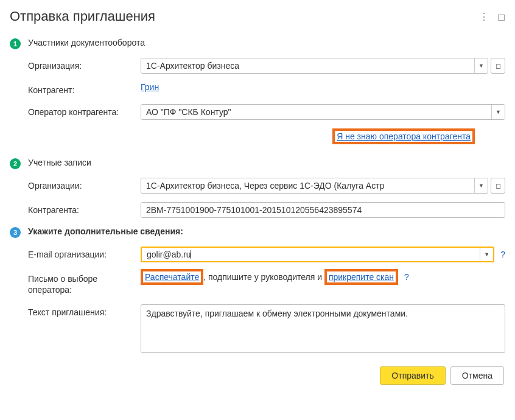  What do you see at coordinates (84, 111) in the screenshot?
I see `label-cp-operator: Оператор контрагента:` at bounding box center [84, 111].